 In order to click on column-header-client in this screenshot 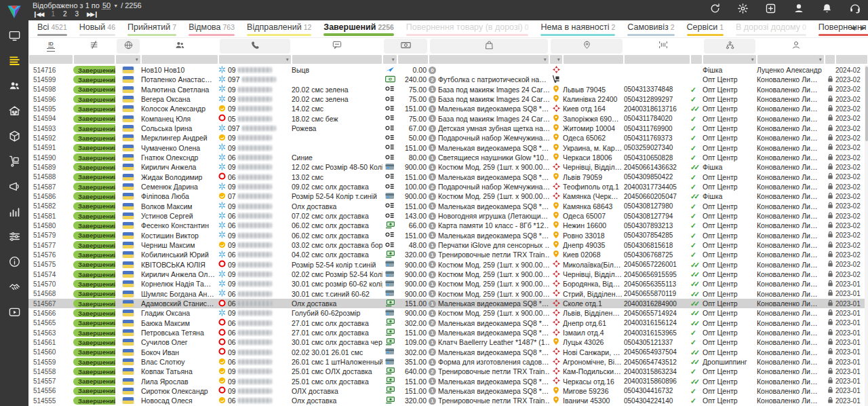, I will do `click(180, 46)`.